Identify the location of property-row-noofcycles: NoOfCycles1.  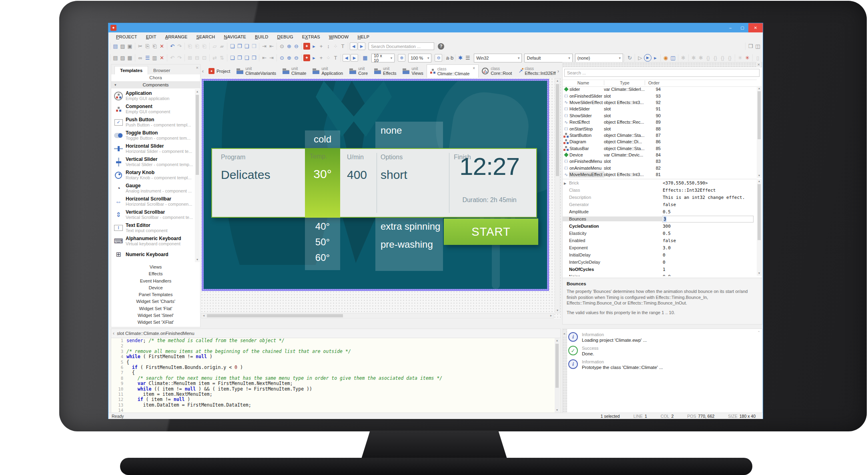
(660, 269).